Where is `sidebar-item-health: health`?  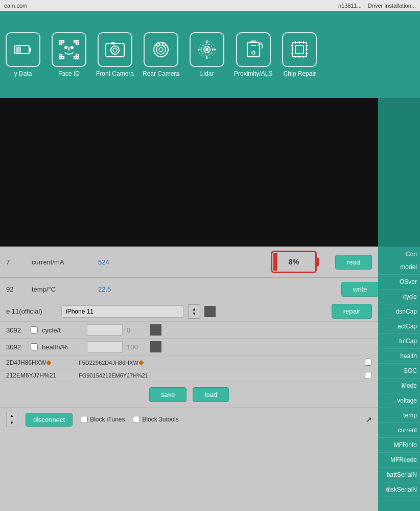
sidebar-item-health: health is located at coordinates (399, 356).